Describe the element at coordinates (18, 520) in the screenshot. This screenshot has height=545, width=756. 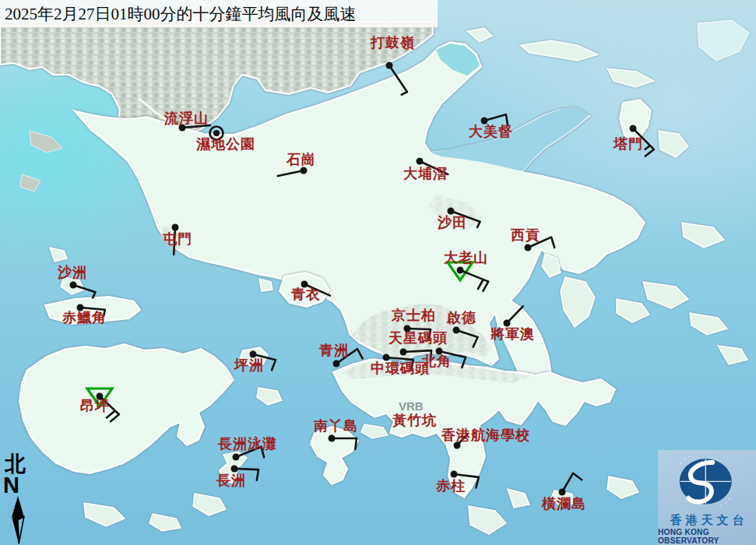
I see `north-arrow-icon` at that location.